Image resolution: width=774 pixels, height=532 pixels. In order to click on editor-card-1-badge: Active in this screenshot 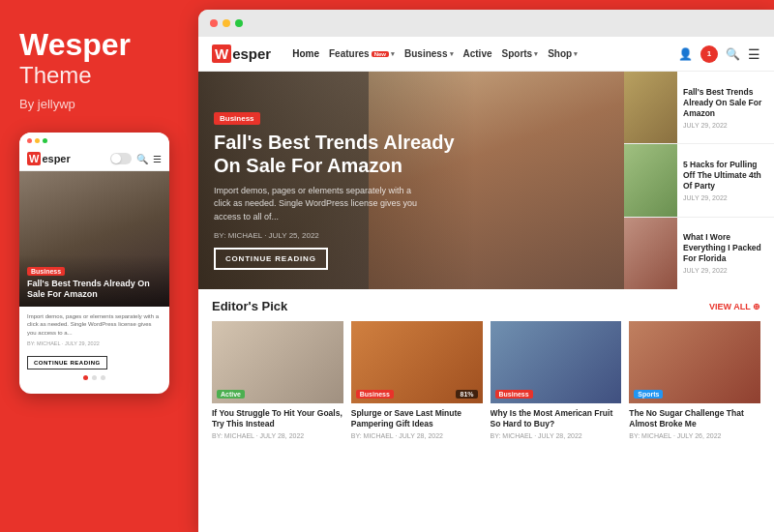, I will do `click(230, 395)`.